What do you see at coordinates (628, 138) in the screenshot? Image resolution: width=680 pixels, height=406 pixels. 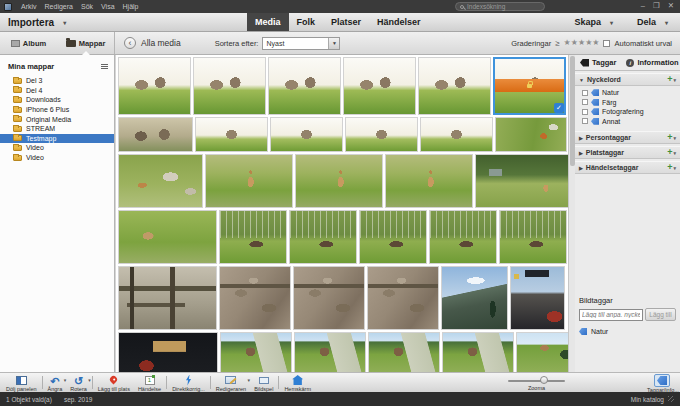 I see `section-persontaggar: ▶Persontaggar+▾` at bounding box center [628, 138].